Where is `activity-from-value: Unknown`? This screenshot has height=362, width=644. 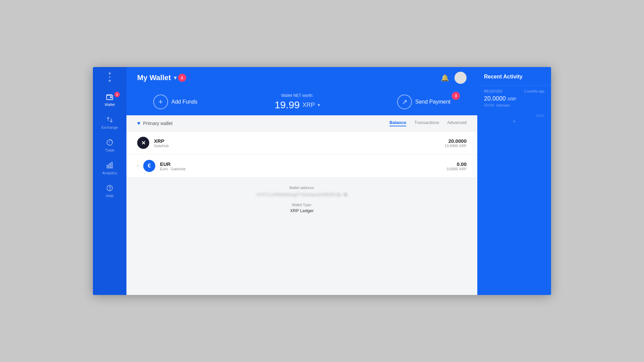
activity-from-value: Unknown is located at coordinates (503, 105).